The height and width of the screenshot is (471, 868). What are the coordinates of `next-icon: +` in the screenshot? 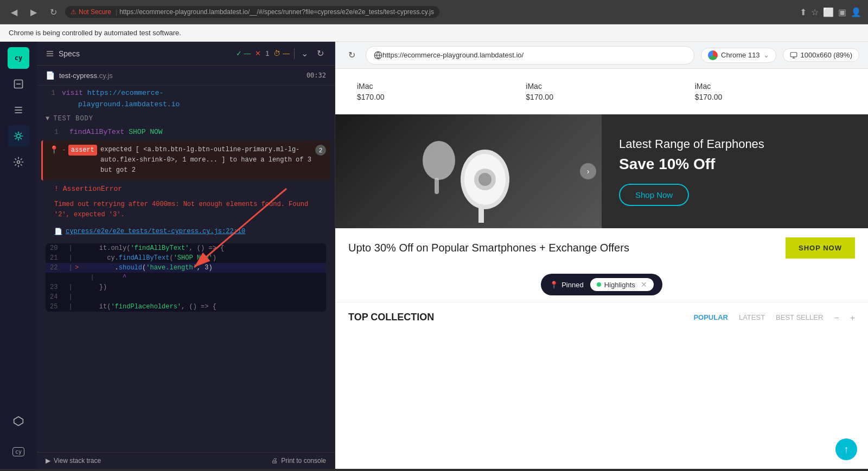 It's located at (853, 318).